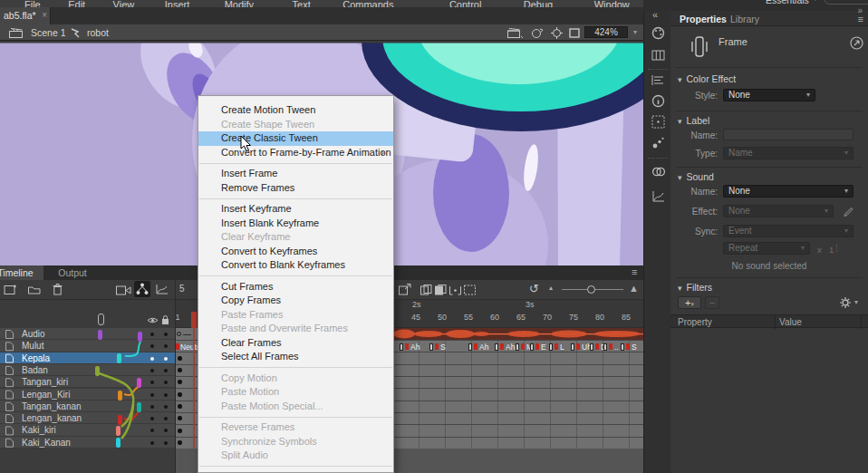 The image size is (868, 473). I want to click on menu-window: Window, so click(612, 4).